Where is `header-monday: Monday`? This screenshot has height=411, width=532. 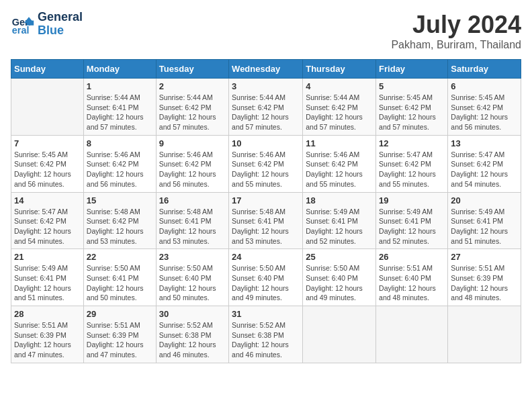 header-monday: Monday is located at coordinates (120, 69).